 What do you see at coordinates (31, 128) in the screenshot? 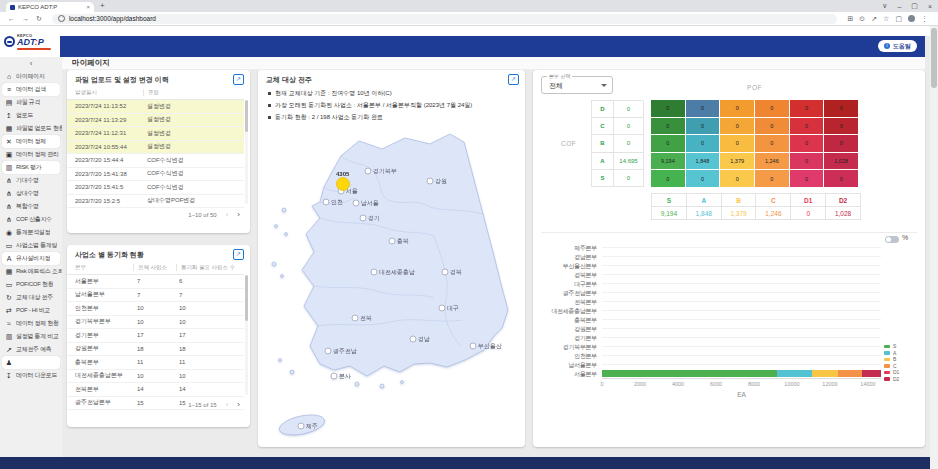
I see `sidebar-item: ▦파일별 업로드 현황` at bounding box center [31, 128].